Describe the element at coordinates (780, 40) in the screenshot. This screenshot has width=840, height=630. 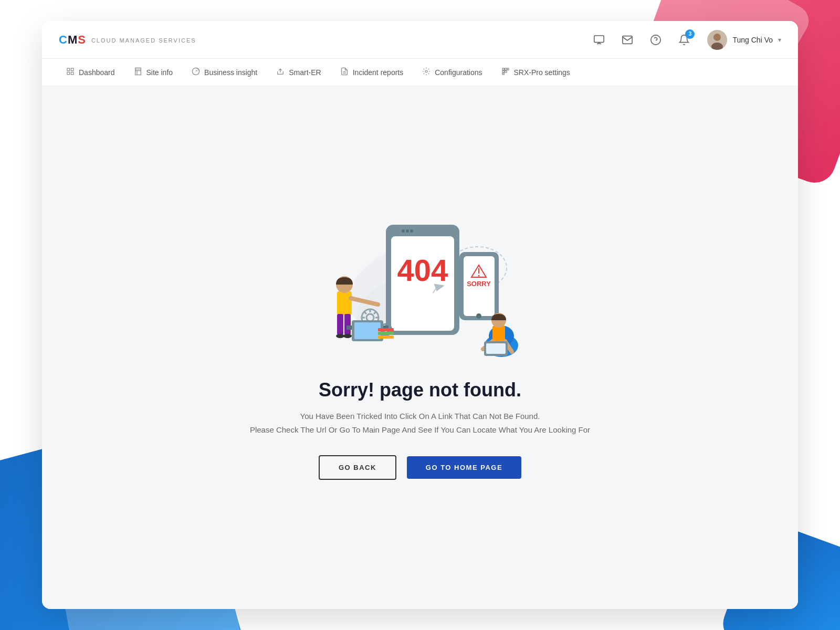
I see `chevron-down-icon: ▾` at that location.